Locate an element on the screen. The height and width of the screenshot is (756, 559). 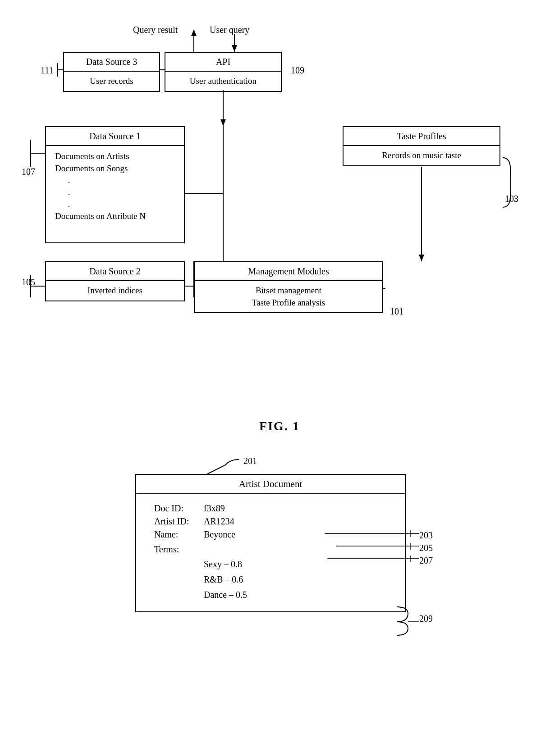
taste-profiles-box: Taste Profiles Records on music taste is located at coordinates (422, 146).